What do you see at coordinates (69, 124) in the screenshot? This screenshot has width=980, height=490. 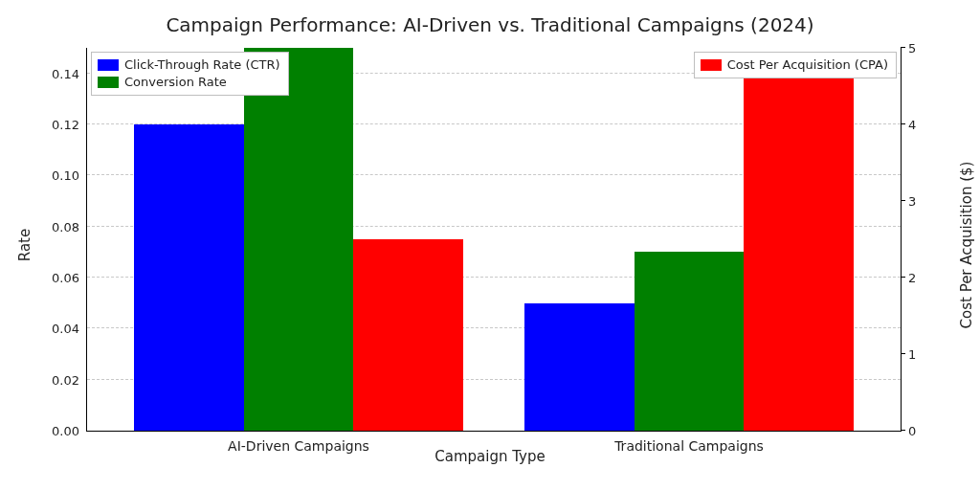 I see `y-tick-left: 0.12` at bounding box center [69, 124].